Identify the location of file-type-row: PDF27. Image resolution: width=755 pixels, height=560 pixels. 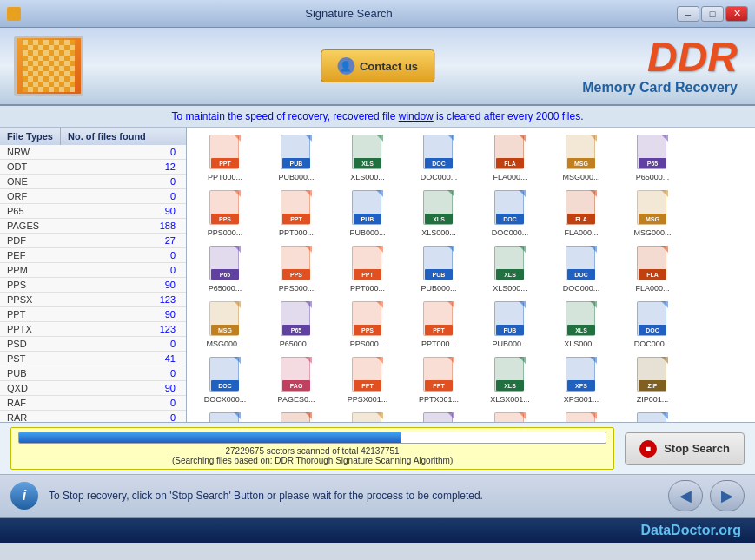
(93, 241).